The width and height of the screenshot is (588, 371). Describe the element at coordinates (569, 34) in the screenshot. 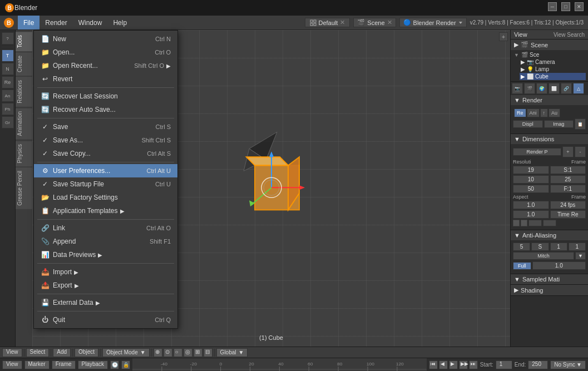

I see `right-search-label: View Search` at that location.